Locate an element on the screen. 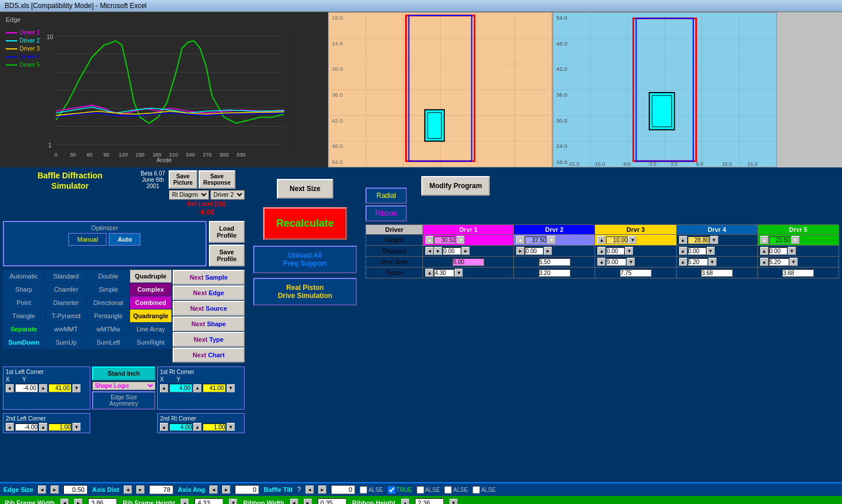 This screenshot has height=504, width=842. baffle-tilt-left is located at coordinates (310, 490).